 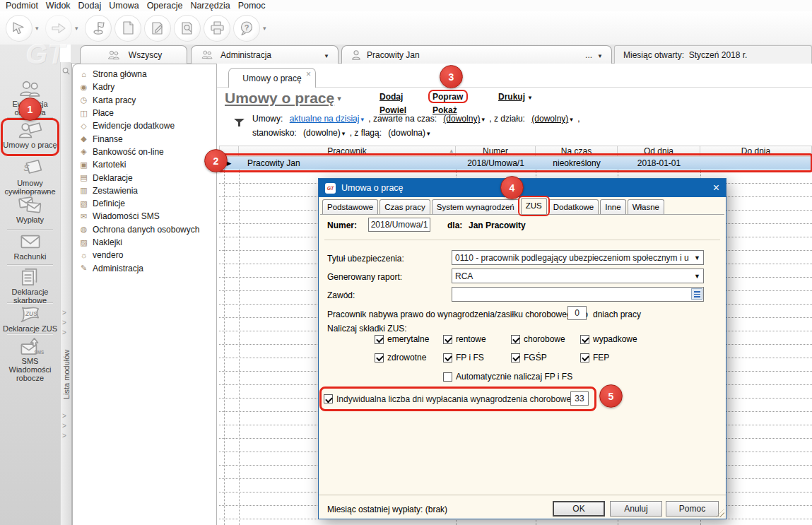 What do you see at coordinates (213, 6) in the screenshot?
I see `menu-narzedzia: Narzędzia` at bounding box center [213, 6].